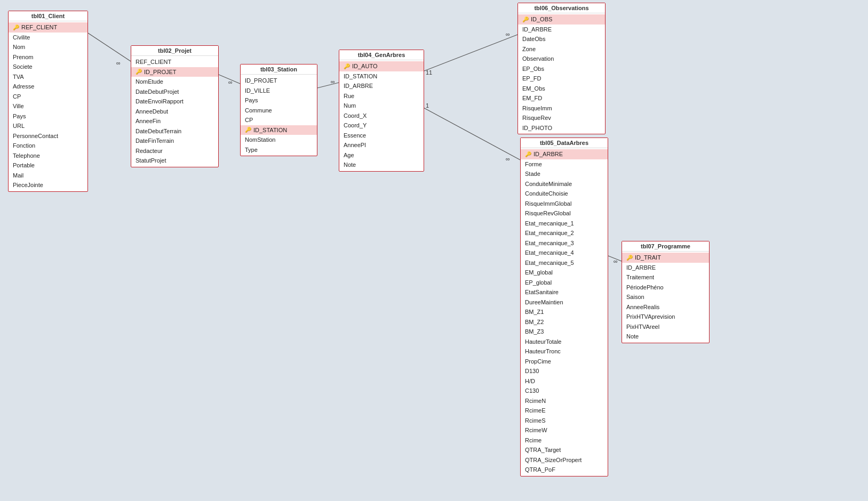  Describe the element at coordinates (381, 156) in the screenshot. I see `field-age: Age` at that location.